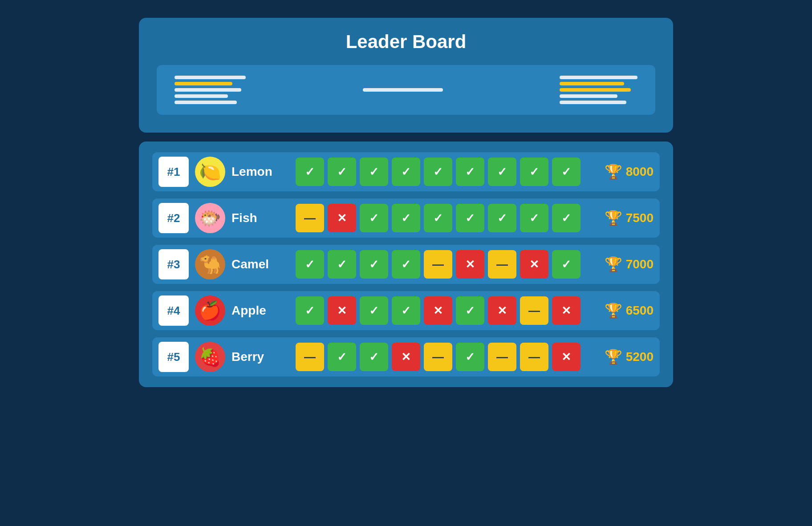 This screenshot has width=812, height=526. What do you see at coordinates (406, 218) in the screenshot?
I see `leaderboard-row: #2🐡Fish—✕✓✓✓✓✓✓✓🏆7500` at bounding box center [406, 218].